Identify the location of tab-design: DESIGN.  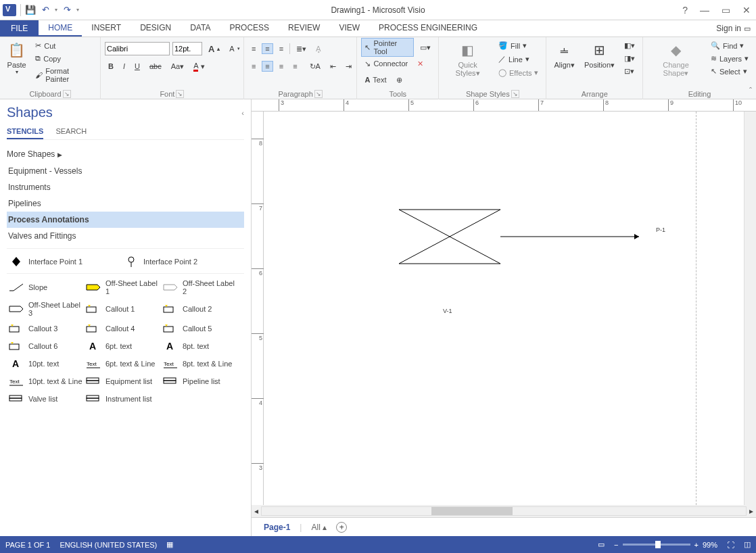
(156, 28).